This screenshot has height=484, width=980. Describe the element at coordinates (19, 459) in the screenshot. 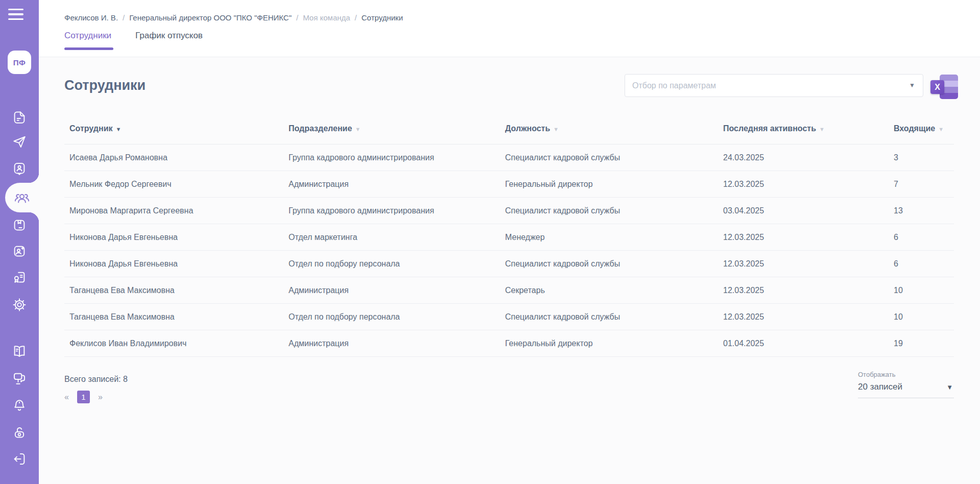

I see `sidebar-item-logout` at that location.